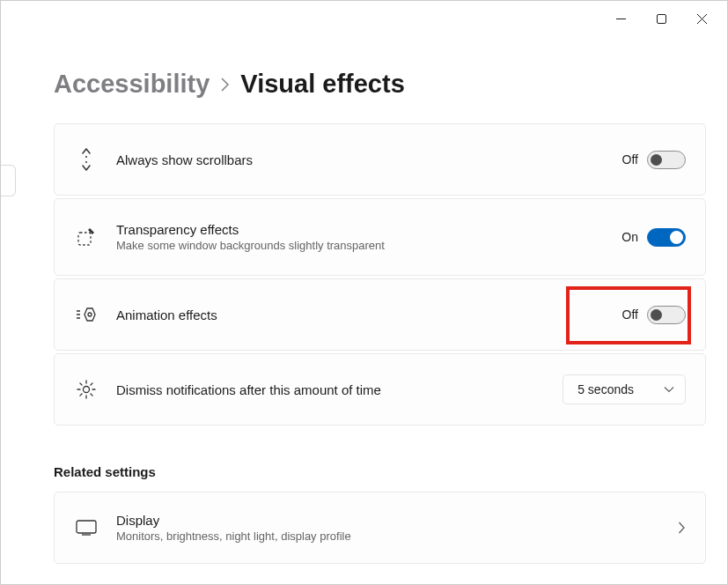  I want to click on setting-title: Dismiss notifications after this amount …, so click(340, 389).